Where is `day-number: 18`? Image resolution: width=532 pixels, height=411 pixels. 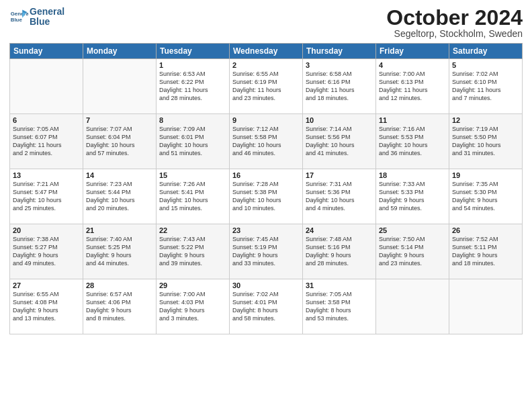
day-number: 18 is located at coordinates (412, 175).